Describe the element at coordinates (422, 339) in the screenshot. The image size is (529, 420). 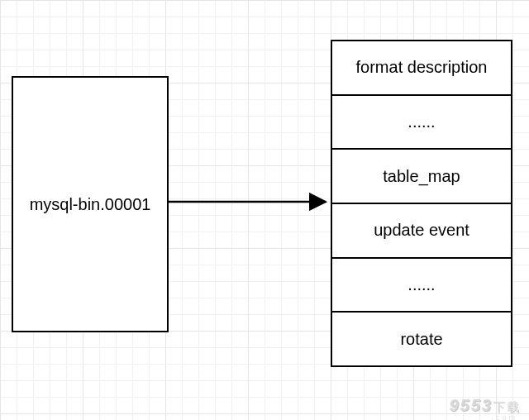
I see `event-cell: rotate` at that location.